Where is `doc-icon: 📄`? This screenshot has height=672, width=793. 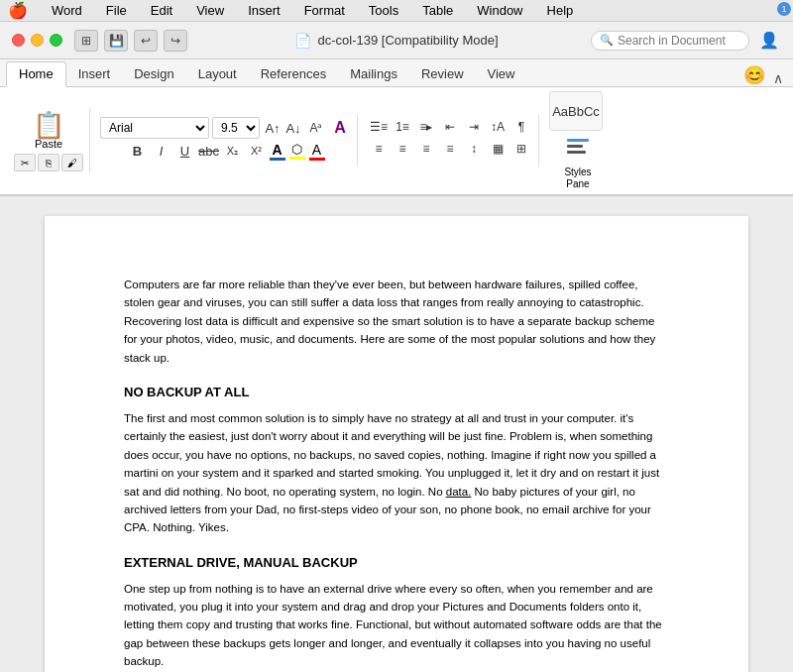
doc-icon: 📄 is located at coordinates (303, 41).